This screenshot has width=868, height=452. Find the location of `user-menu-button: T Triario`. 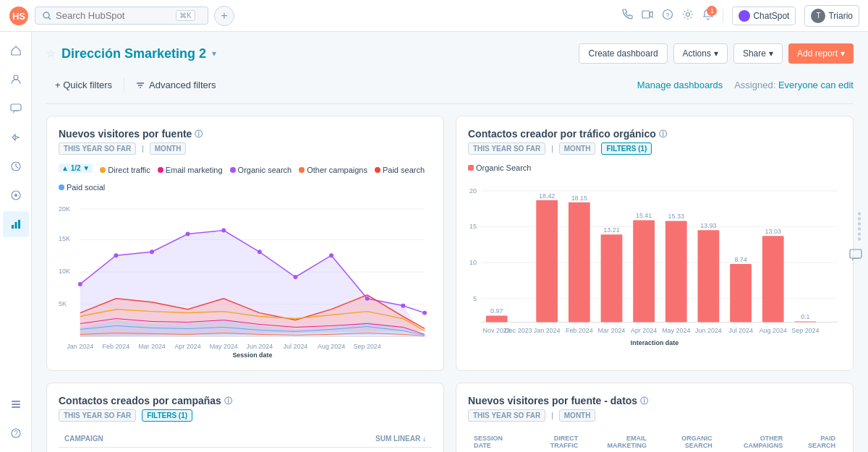

user-menu-button: T Triario is located at coordinates (832, 16).